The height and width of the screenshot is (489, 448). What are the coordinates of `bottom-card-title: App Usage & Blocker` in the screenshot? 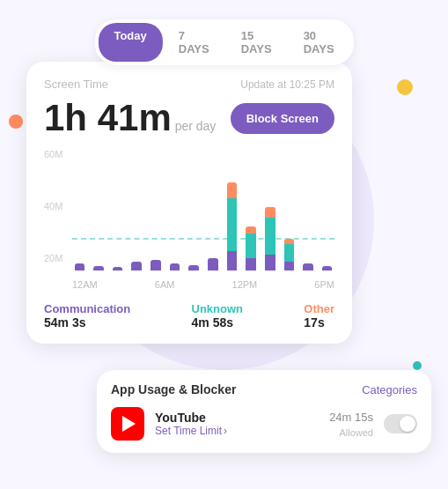 It's located at (173, 389).